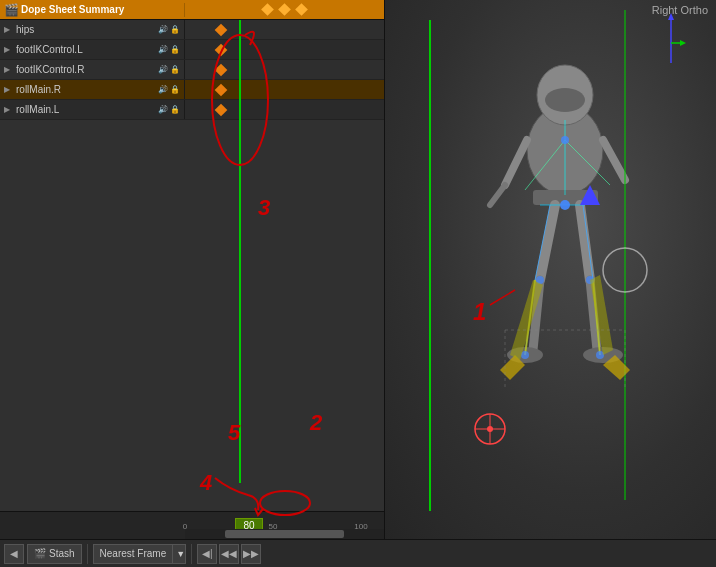 The height and width of the screenshot is (567, 716). What do you see at coordinates (86, 90) in the screenshot?
I see `channel-name-rollMainR: rollMain.R` at bounding box center [86, 90].